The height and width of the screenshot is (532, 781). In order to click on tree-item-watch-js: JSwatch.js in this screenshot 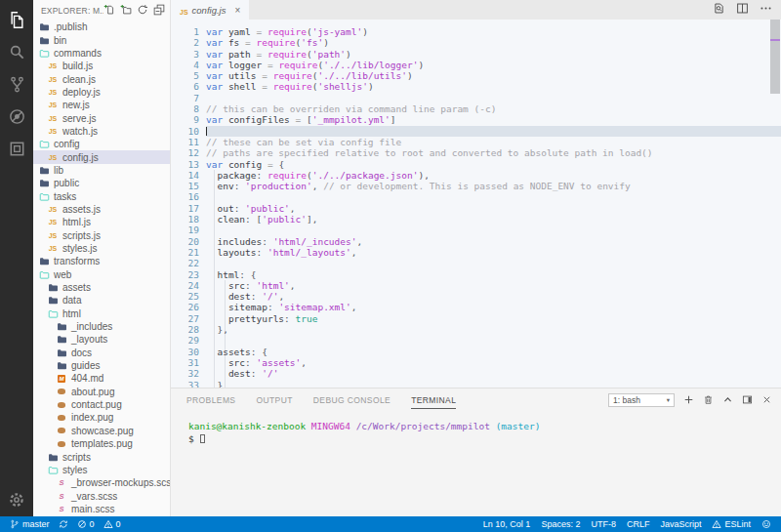, I will do `click(102, 131)`.